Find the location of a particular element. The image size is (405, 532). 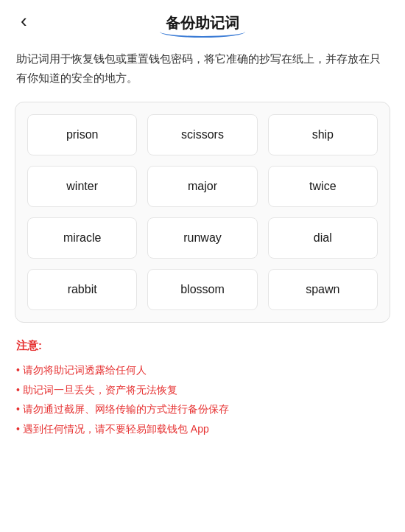

notice-item: • 请勿通过截屏、网络传输的方式进行备份保存 is located at coordinates (202, 410).